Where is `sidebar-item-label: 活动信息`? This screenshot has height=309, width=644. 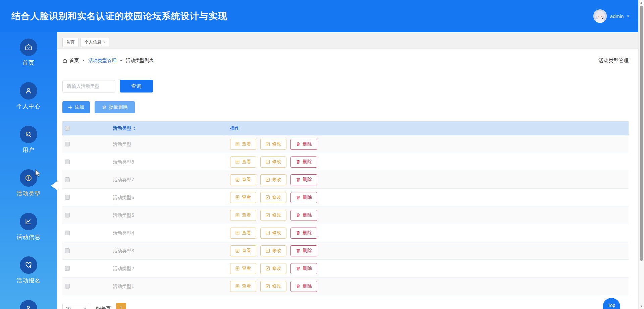
sidebar-item-label: 活动信息 is located at coordinates (29, 237).